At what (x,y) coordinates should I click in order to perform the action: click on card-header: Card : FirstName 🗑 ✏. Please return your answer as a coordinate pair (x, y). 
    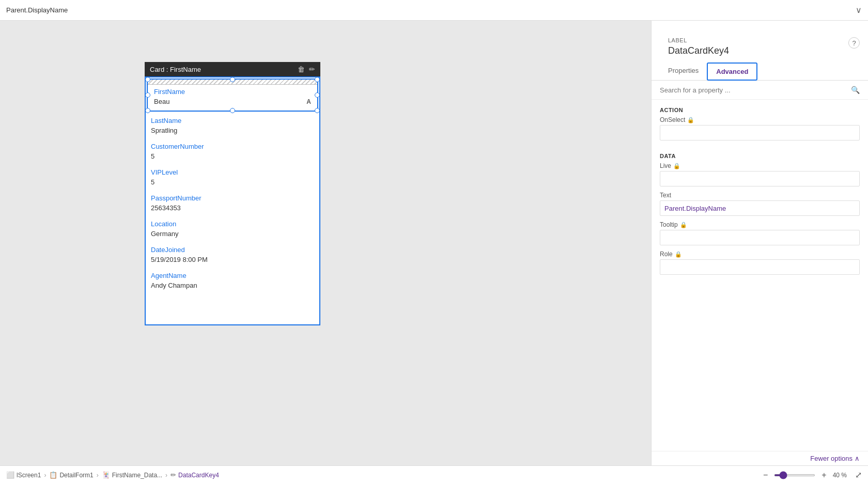
    Looking at the image, I should click on (233, 69).